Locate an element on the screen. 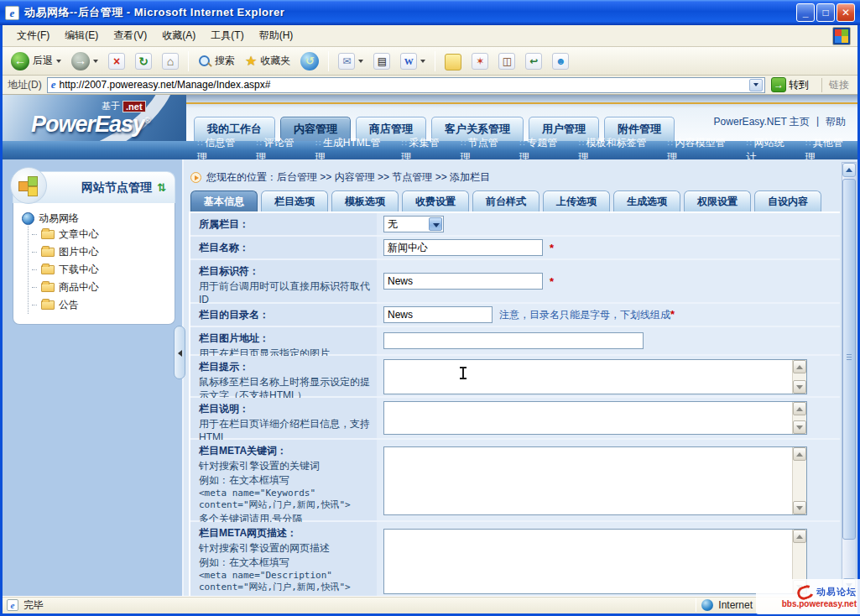  tab-generation-options: 生成选项 is located at coordinates (647, 201).